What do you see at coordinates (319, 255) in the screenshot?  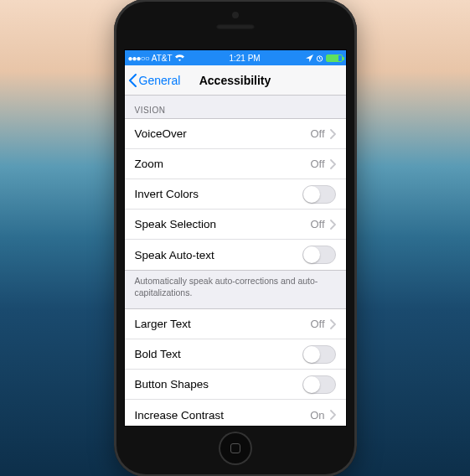 I see `toggle-speak-autotext` at bounding box center [319, 255].